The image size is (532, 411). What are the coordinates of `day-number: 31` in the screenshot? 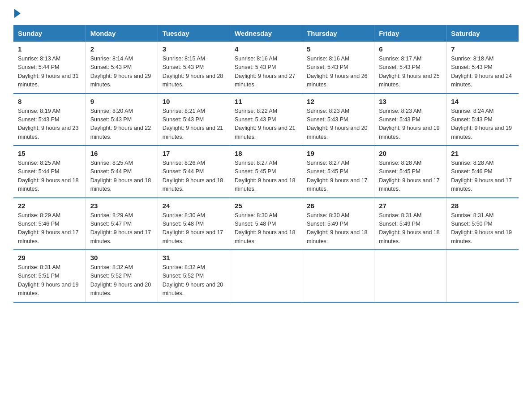 It's located at (194, 258).